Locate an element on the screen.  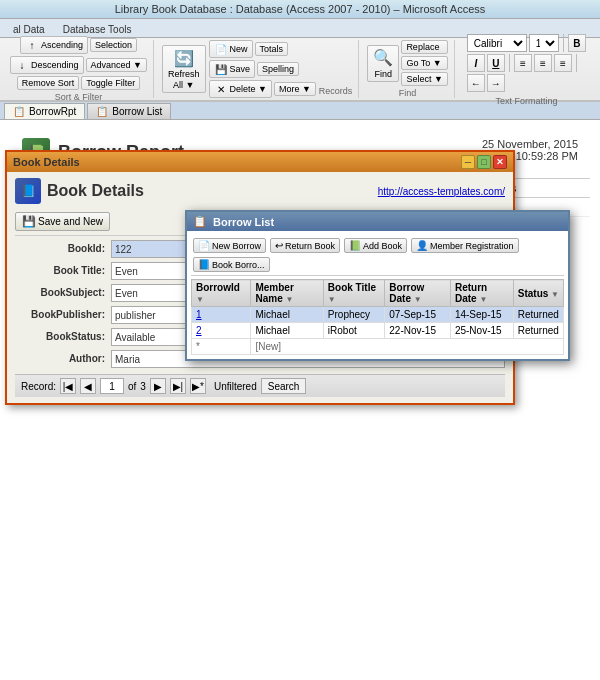
find-button: 🔍 Find is located at coordinates (383, 64).